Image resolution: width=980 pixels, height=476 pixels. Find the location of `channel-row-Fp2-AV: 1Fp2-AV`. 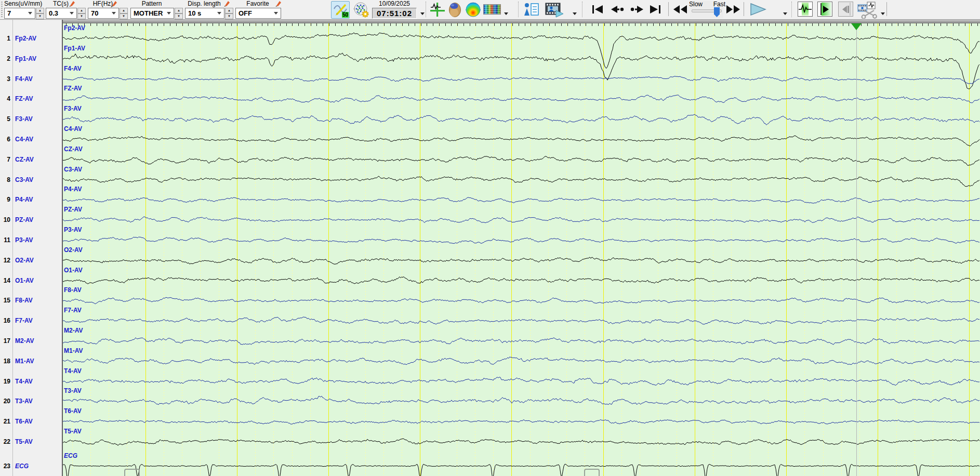

channel-row-Fp2-AV: 1Fp2-AV is located at coordinates (31, 38).